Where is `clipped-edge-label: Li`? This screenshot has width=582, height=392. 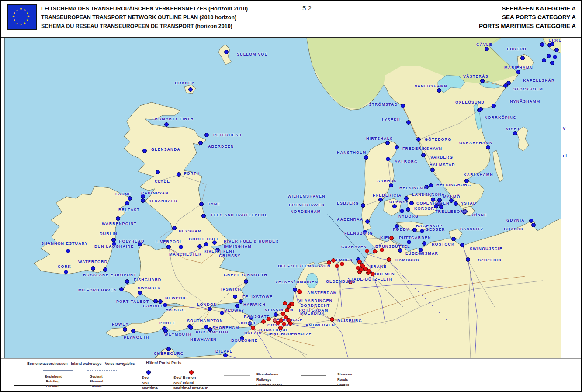
clipped-edge-label: Li is located at coordinates (565, 156).